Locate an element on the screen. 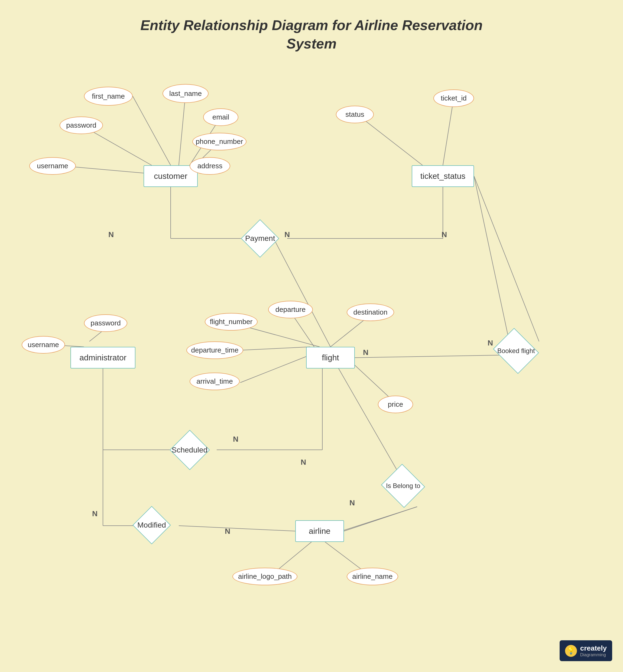  entity-flight: flight is located at coordinates (330, 358).